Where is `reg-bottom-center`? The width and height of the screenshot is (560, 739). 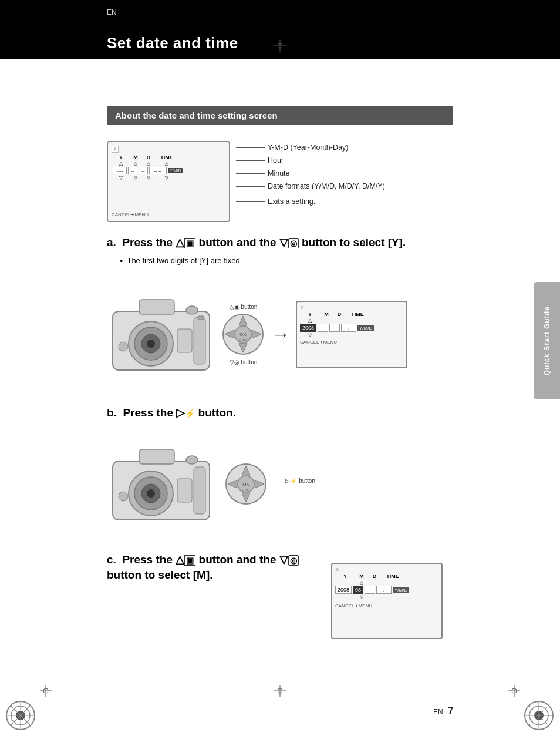
reg-bottom-center is located at coordinates (280, 692).